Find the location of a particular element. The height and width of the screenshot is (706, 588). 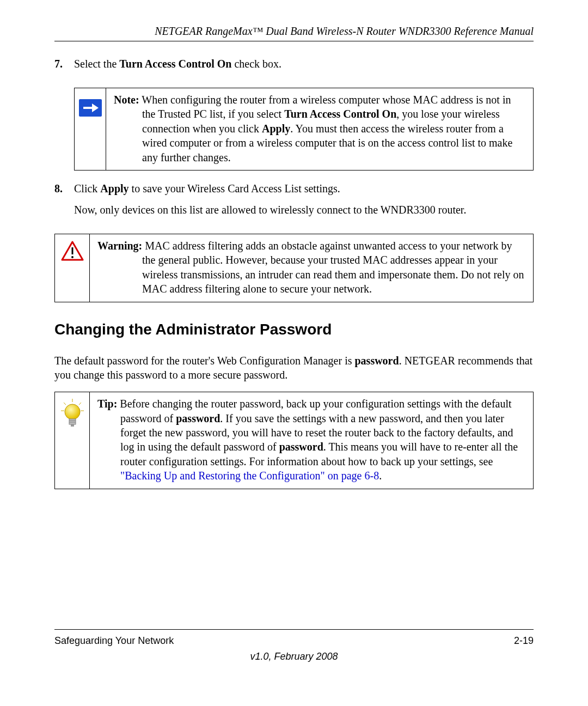

step-number: 8. is located at coordinates (64, 188).